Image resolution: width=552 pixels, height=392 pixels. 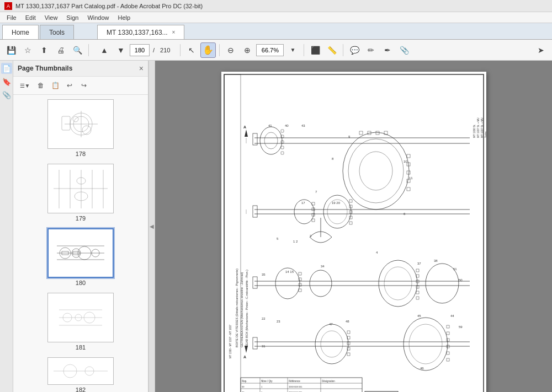 What do you see at coordinates (45, 68) in the screenshot?
I see `sidebar-title: Page Thumbnails` at bounding box center [45, 68].